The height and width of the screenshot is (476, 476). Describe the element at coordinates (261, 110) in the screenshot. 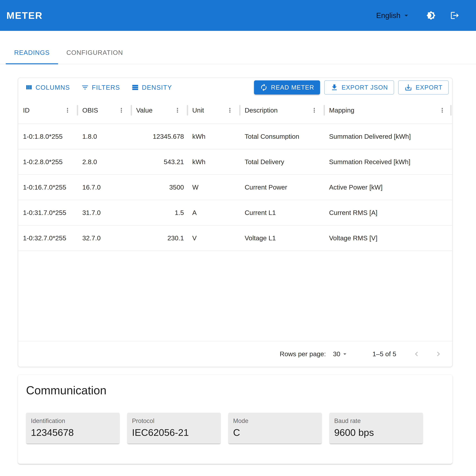

I see `column-header-description-label: Description` at that location.